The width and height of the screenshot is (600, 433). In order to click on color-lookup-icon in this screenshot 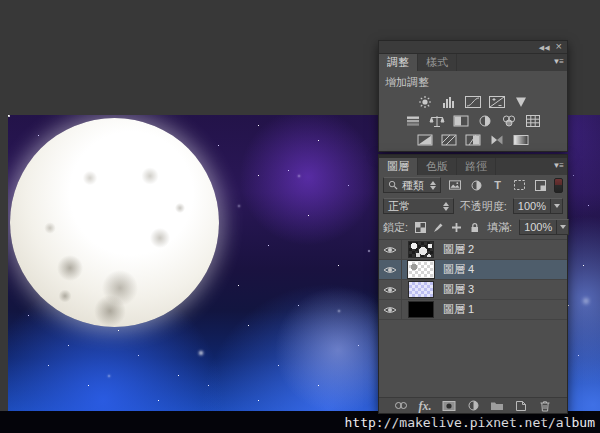, I will do `click(533, 121)`.